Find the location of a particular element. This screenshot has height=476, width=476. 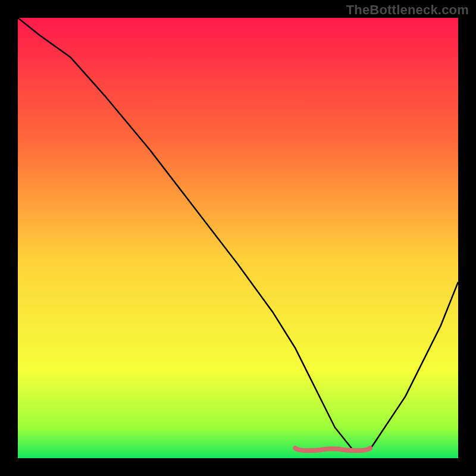

optimal-range-marker is located at coordinates (333, 449).